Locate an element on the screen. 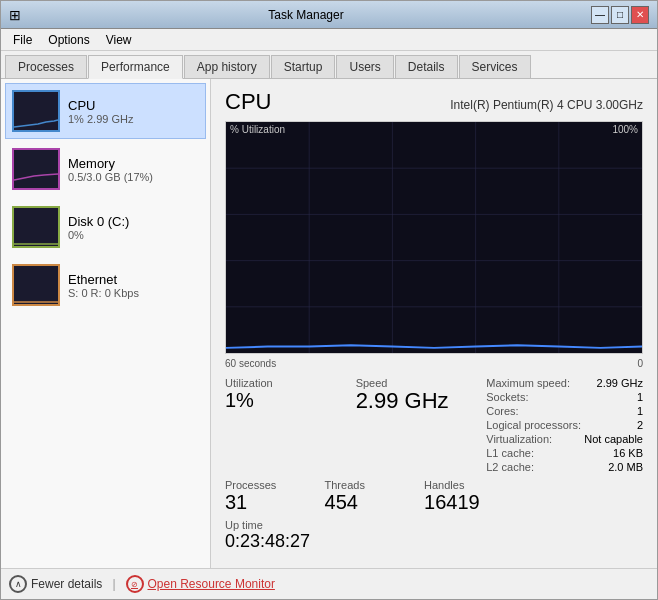 The image size is (658, 600). fewer-details-button: ∧ Fewer details is located at coordinates (56, 584).